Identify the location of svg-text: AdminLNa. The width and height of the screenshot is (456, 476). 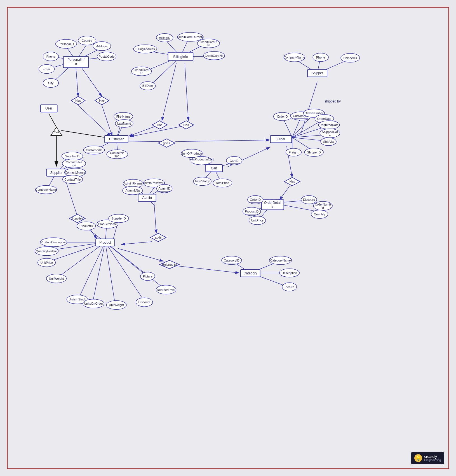
(133, 190).